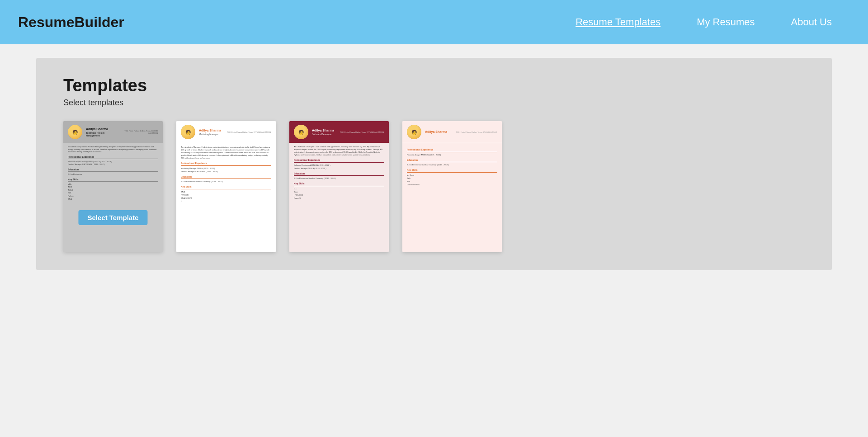 The image size is (868, 437). Describe the element at coordinates (339, 189) in the screenshot. I see `t3-skill-1: C++` at that location.